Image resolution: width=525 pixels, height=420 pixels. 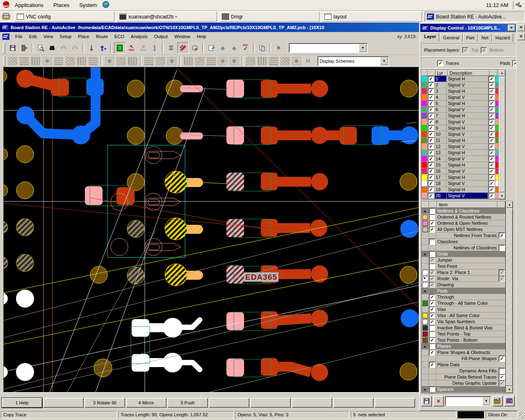 I want to click on close-child-icon: ×, so click(x=521, y=37).